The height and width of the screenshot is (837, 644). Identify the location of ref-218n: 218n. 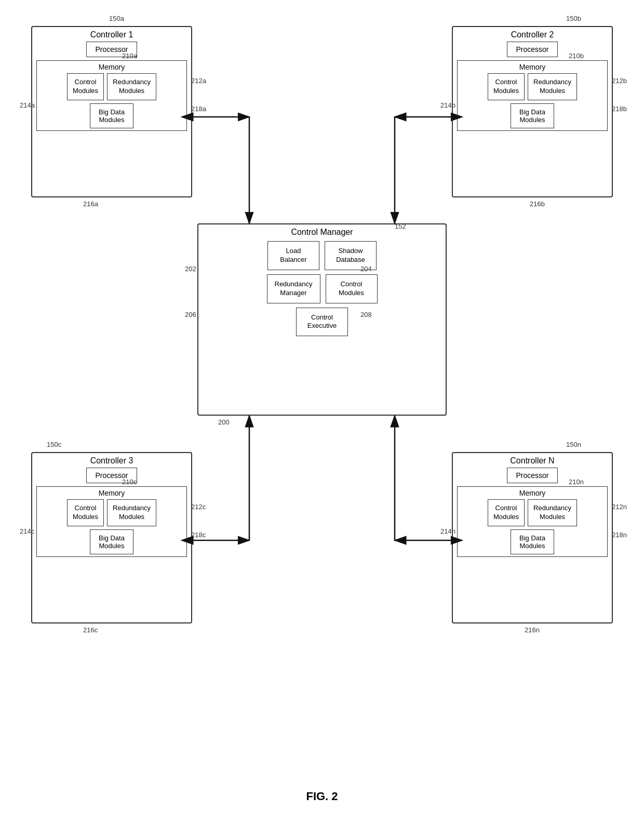
(619, 535).